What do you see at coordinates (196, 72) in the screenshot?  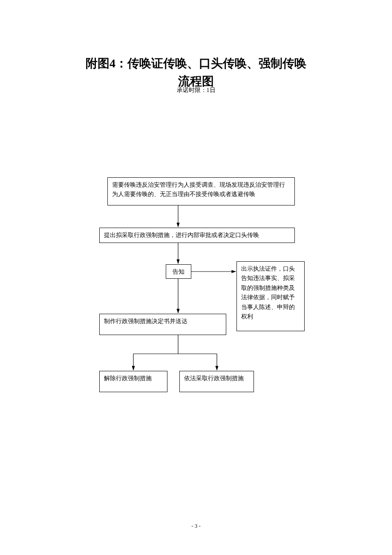 I see `page-title: 附图4：传唤证传唤、口头传唤、强制传唤 流程图` at bounding box center [196, 72].